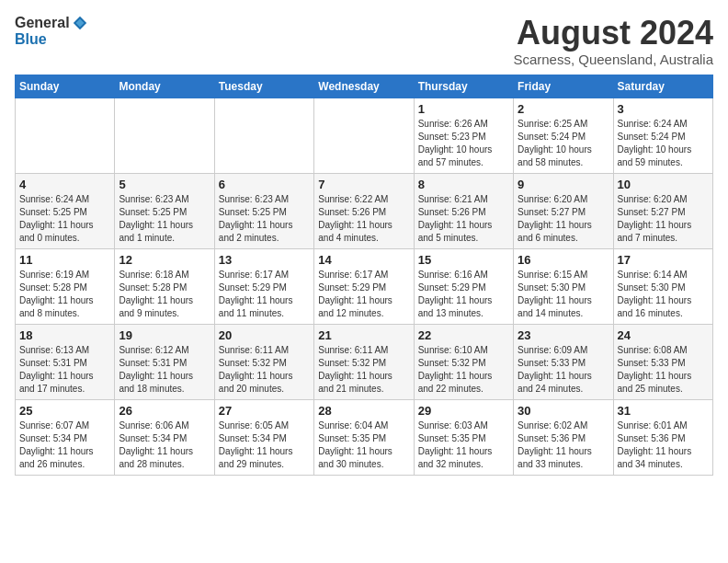  What do you see at coordinates (165, 286) in the screenshot?
I see `calendar-cell: 12Sunrise: 6:18 AM Sunset: 5:28 PM Dayli…` at bounding box center [165, 286].